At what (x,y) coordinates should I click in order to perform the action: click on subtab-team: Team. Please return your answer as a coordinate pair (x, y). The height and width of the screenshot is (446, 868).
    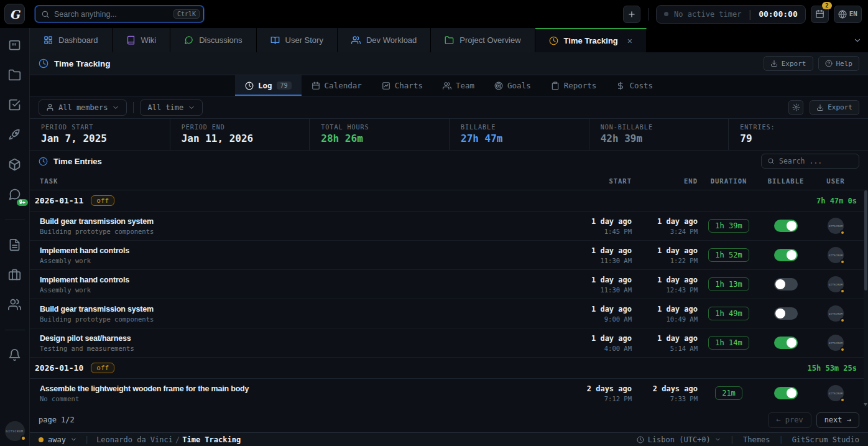
    Looking at the image, I should click on (459, 86).